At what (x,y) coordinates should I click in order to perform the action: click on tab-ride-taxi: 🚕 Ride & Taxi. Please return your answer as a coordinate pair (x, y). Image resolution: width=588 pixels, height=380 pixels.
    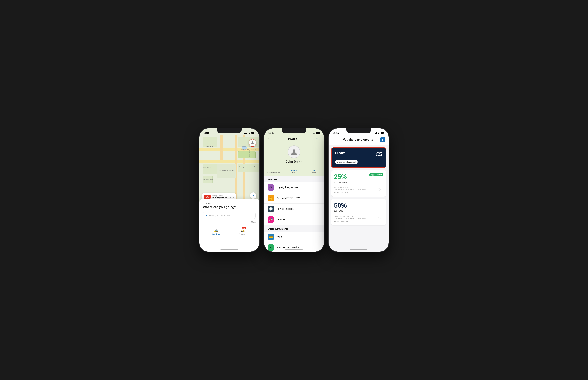
    Looking at the image, I should click on (216, 232).